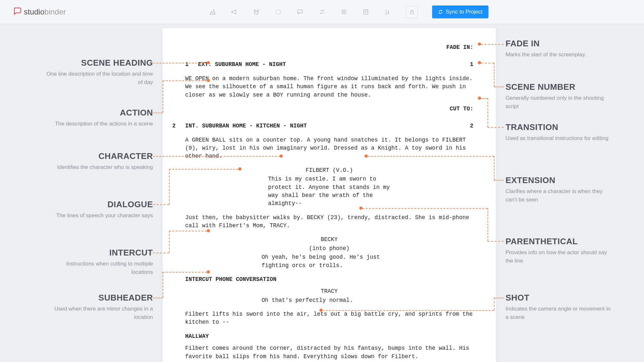  I want to click on swap-icon, so click(322, 12).